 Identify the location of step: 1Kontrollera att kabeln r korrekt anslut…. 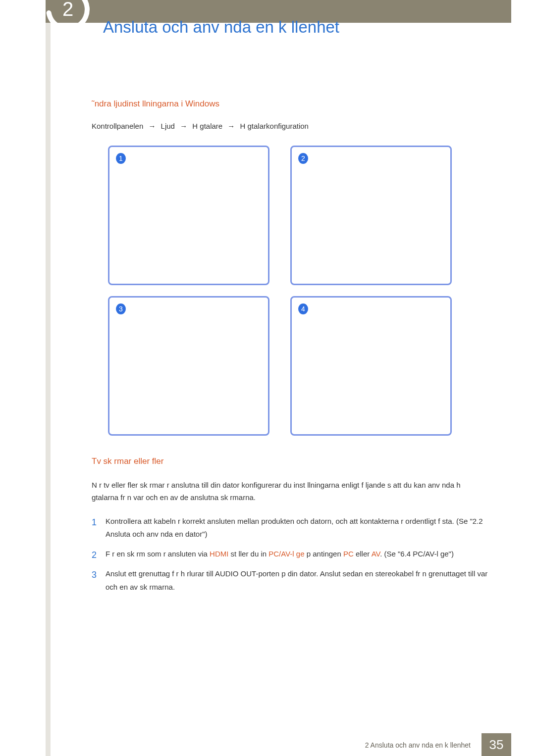
(290, 528).